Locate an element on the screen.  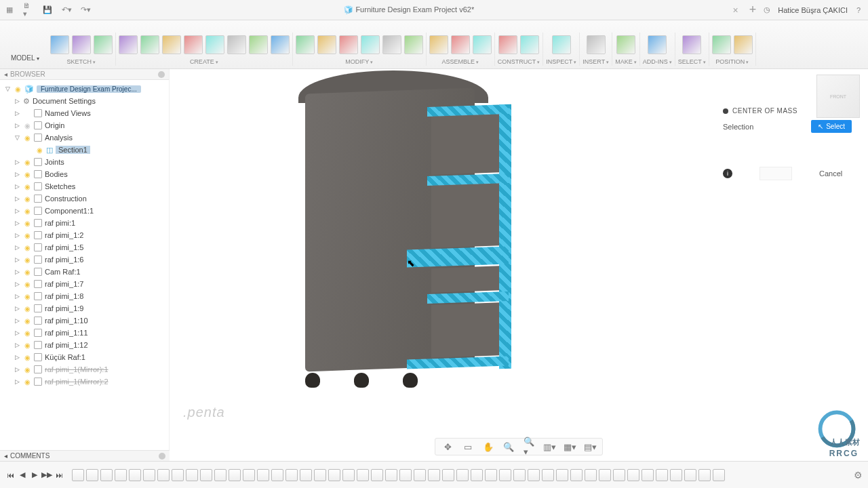
tree-item: ▷◉raf pimi_1:2 is located at coordinates (84, 235).